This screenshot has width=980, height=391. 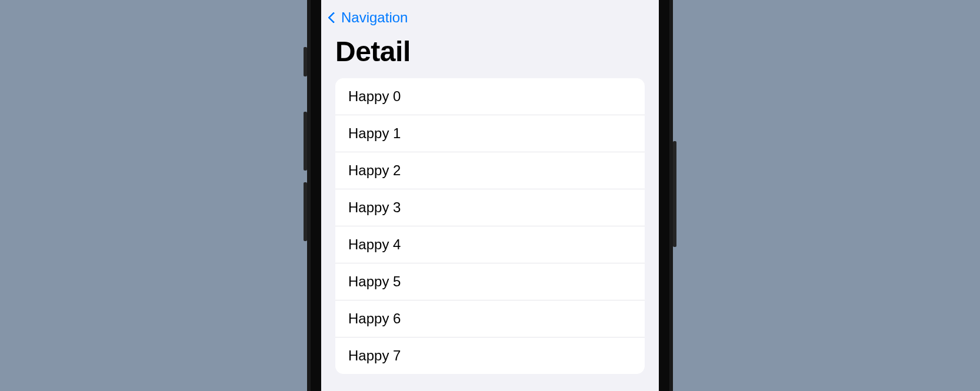 What do you see at coordinates (490, 208) in the screenshot?
I see `list-item: Happy 3` at bounding box center [490, 208].